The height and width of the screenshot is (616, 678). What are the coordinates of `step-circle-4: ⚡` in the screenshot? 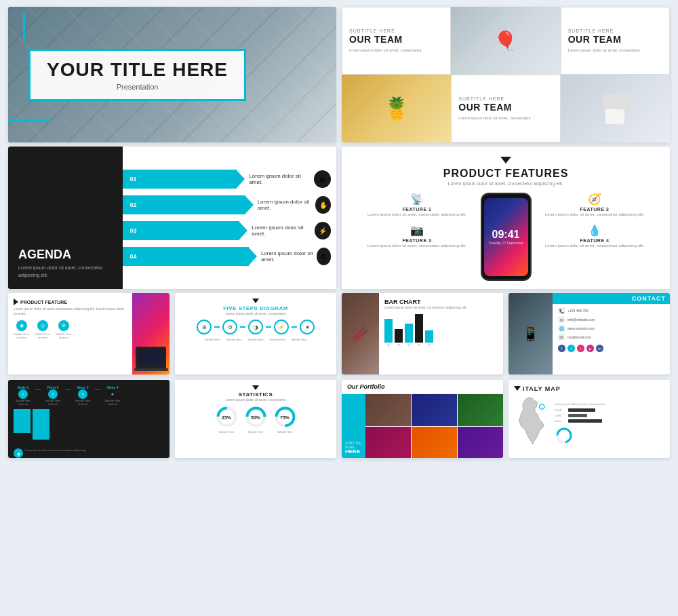 It's located at (281, 327).